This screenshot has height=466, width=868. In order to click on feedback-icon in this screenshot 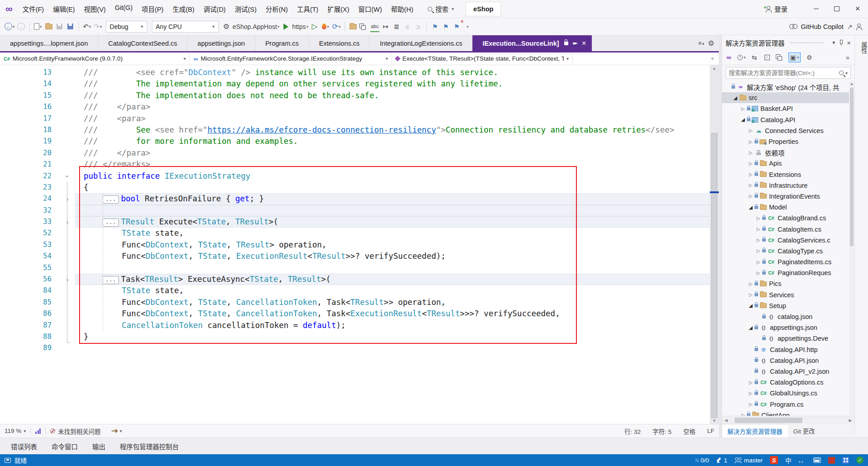, I will do `click(8, 461)`.